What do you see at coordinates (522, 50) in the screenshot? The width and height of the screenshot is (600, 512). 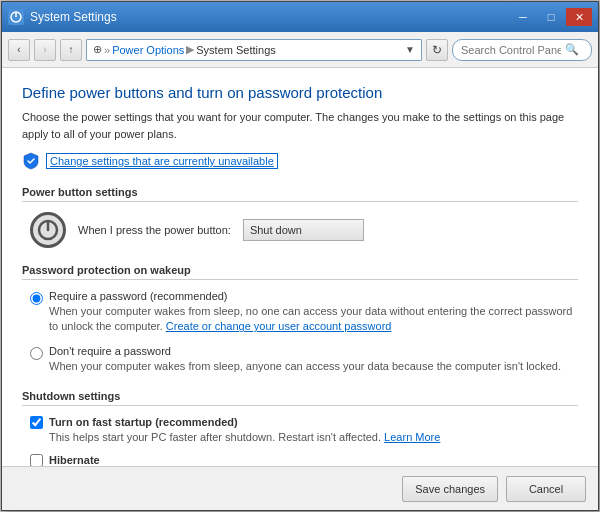 I see `search-box: 🔍` at bounding box center [522, 50].